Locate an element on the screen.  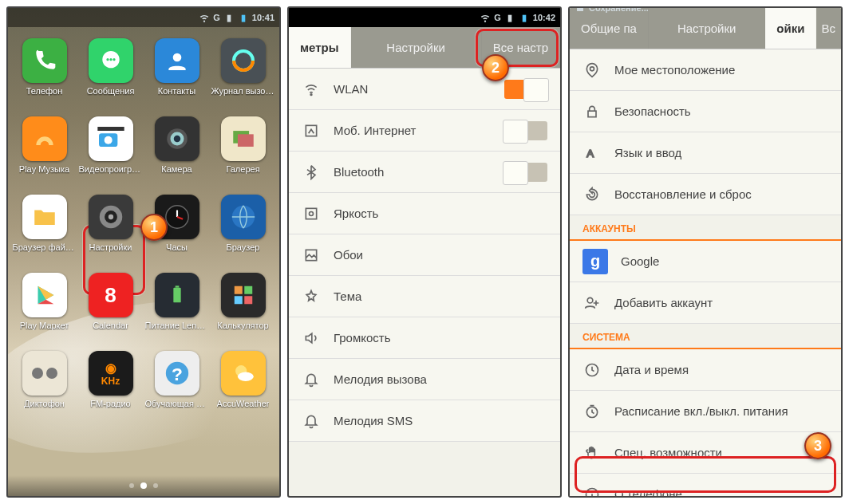
app-play-store: Play Маркет is located at coordinates (45, 307).